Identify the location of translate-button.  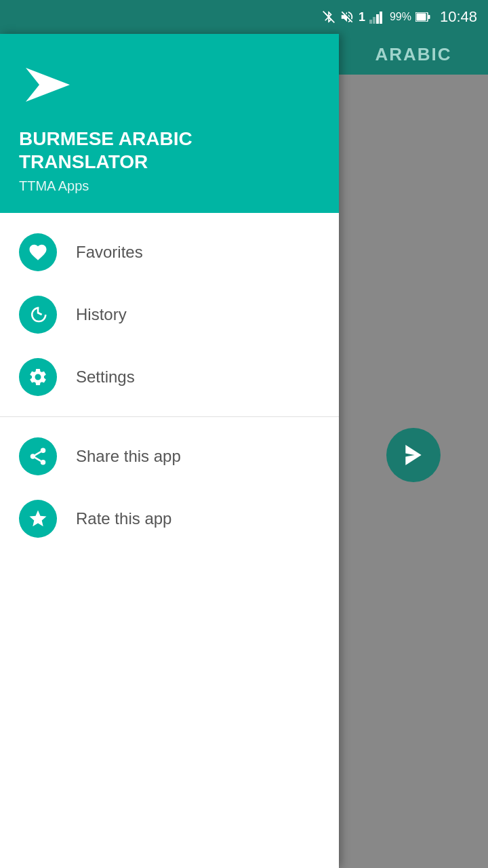
(413, 455).